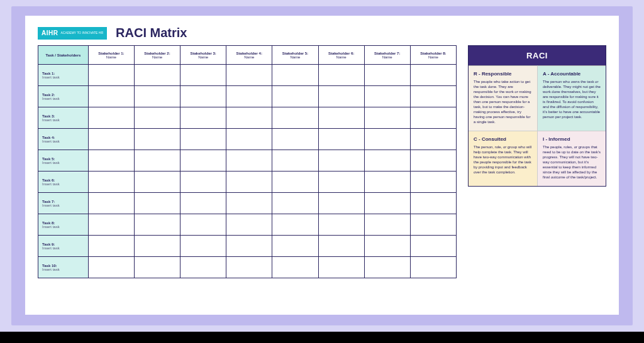  I want to click on task-cell: Task 6:Insert task, so click(64, 182).